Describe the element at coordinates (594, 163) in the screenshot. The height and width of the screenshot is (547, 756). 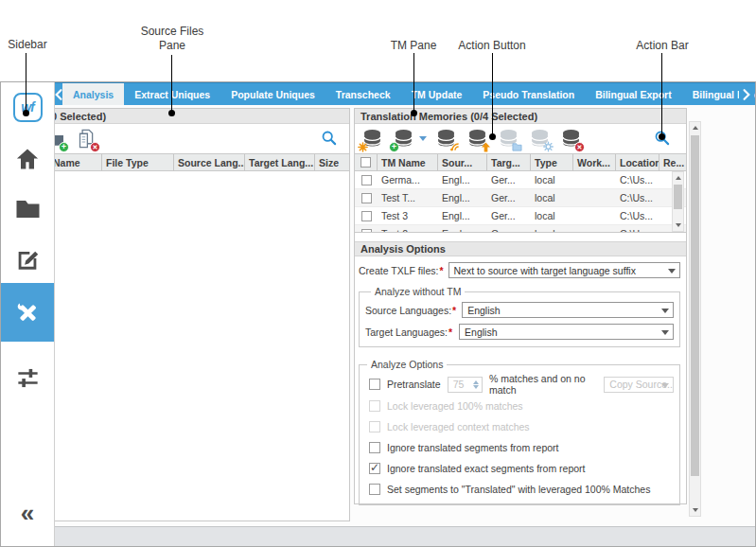
I see `column-tm-workgroup: Work...` at that location.